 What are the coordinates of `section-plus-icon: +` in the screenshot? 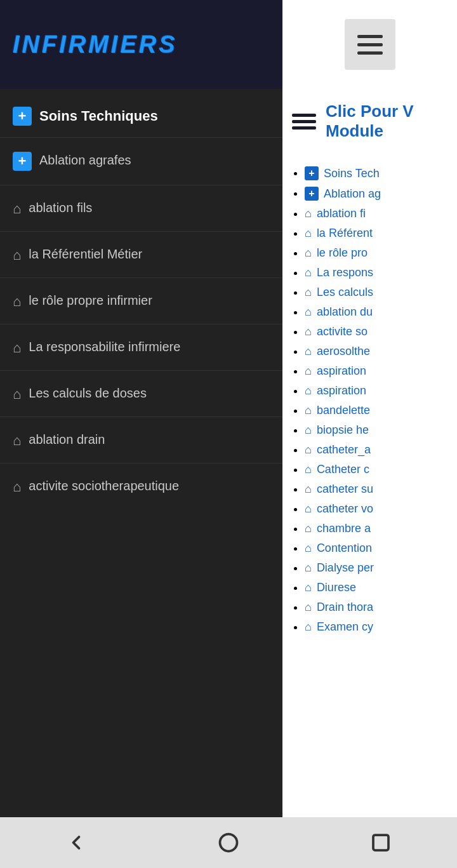 It's located at (22, 116).